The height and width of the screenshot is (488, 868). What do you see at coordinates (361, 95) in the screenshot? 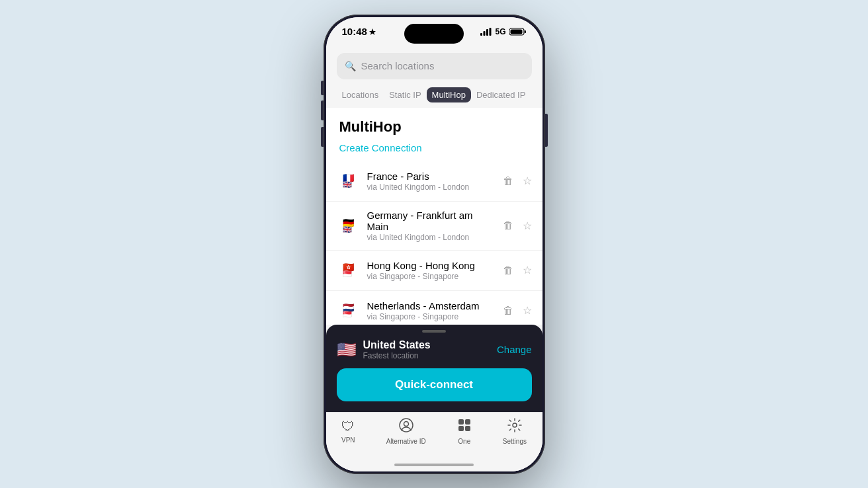
I see `tab-locations: Locations` at bounding box center [361, 95].